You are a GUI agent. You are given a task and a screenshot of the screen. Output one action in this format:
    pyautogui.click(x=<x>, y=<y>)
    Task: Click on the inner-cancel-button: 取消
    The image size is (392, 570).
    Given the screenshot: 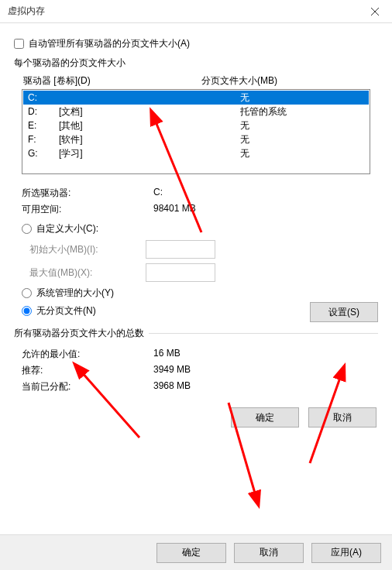 What is the action you would take?
    pyautogui.click(x=342, y=417)
    